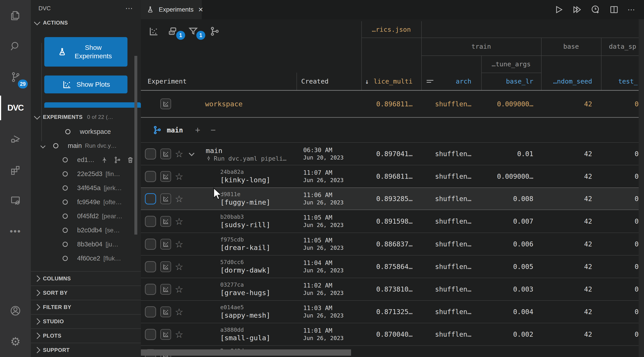  What do you see at coordinates (571, 46) in the screenshot?
I see `base-group-header: base` at bounding box center [571, 46].